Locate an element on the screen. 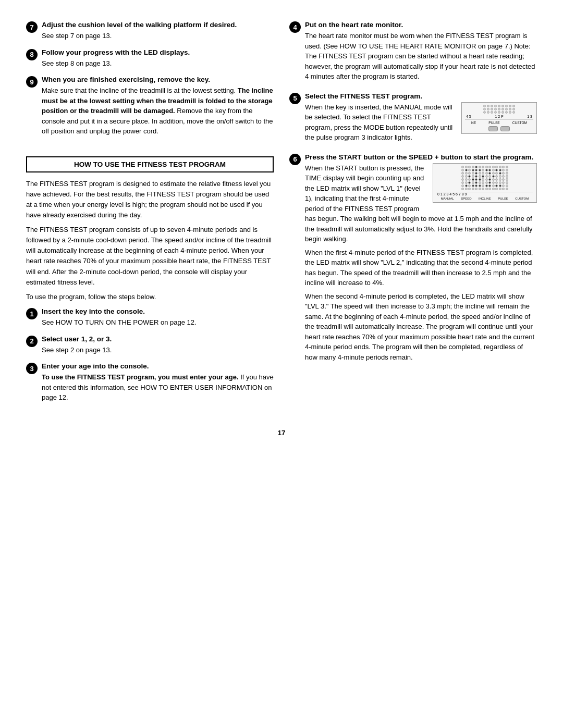 This screenshot has height=728, width=563. step-7-sub: See step 7 on page 13. is located at coordinates (157, 36).